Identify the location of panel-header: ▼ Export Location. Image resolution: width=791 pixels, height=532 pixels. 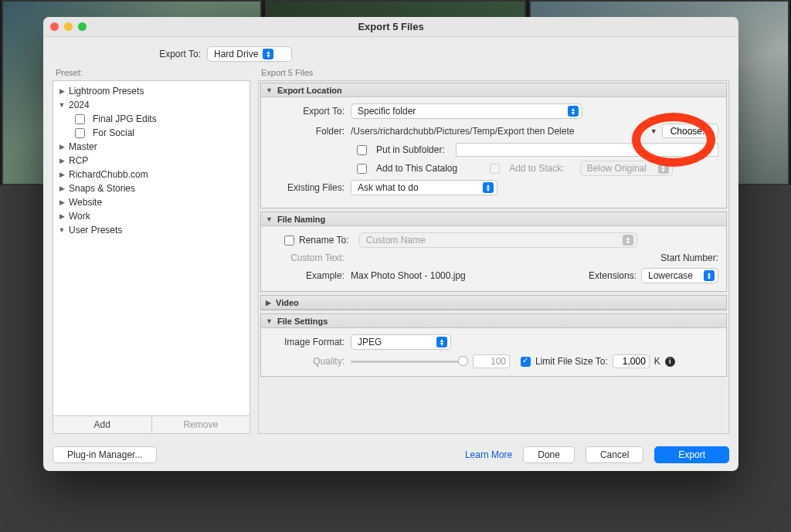
(494, 90).